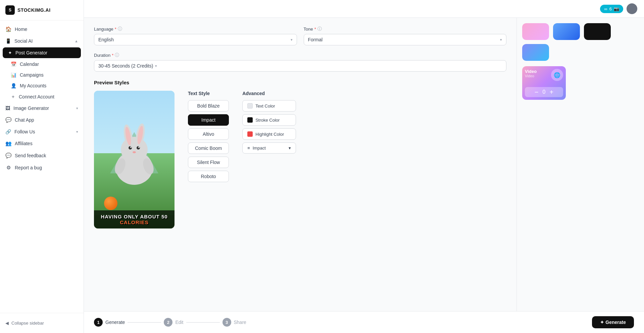 The height and width of the screenshot is (333, 644). What do you see at coordinates (613, 322) in the screenshot?
I see `generate-button: ✦ Generate` at bounding box center [613, 322].